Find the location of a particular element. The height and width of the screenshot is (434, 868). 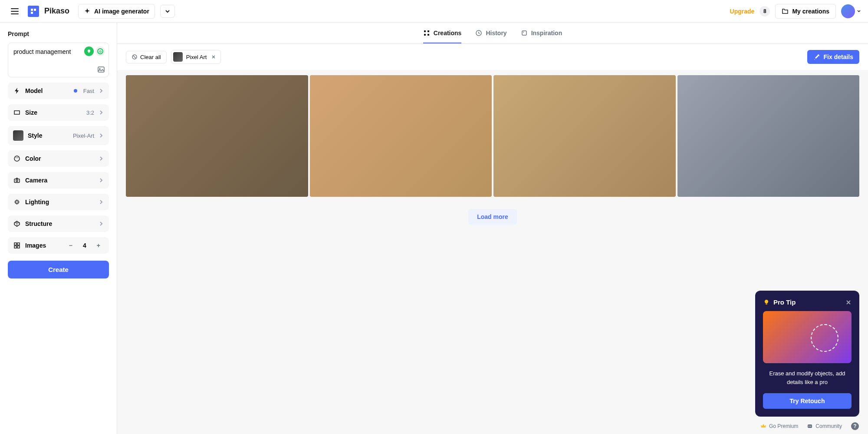

images-count: 4 is located at coordinates (85, 245).